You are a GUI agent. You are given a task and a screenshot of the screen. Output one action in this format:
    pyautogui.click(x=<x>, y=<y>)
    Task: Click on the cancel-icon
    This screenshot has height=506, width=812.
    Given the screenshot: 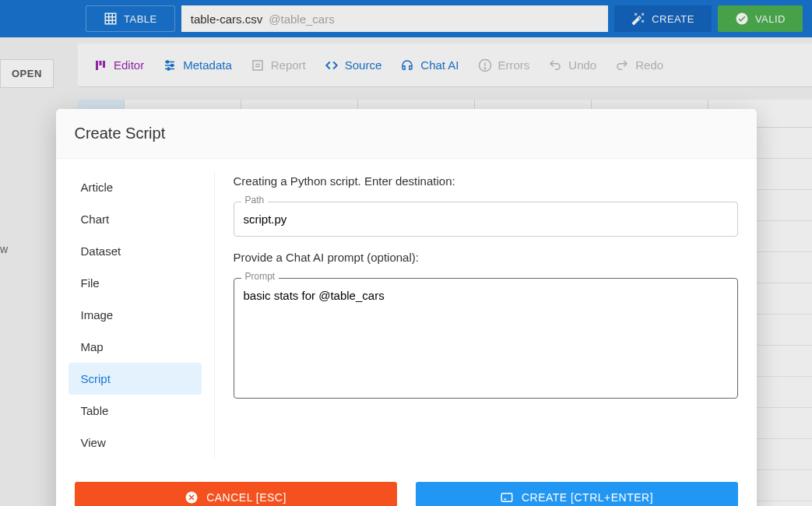 What is the action you would take?
    pyautogui.click(x=192, y=497)
    